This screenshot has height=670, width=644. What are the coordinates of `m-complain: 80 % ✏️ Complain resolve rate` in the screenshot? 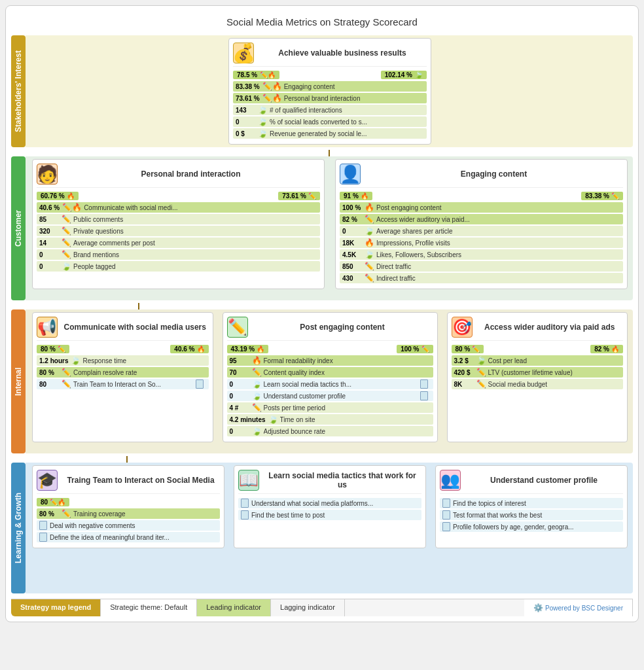 It's located at (123, 372).